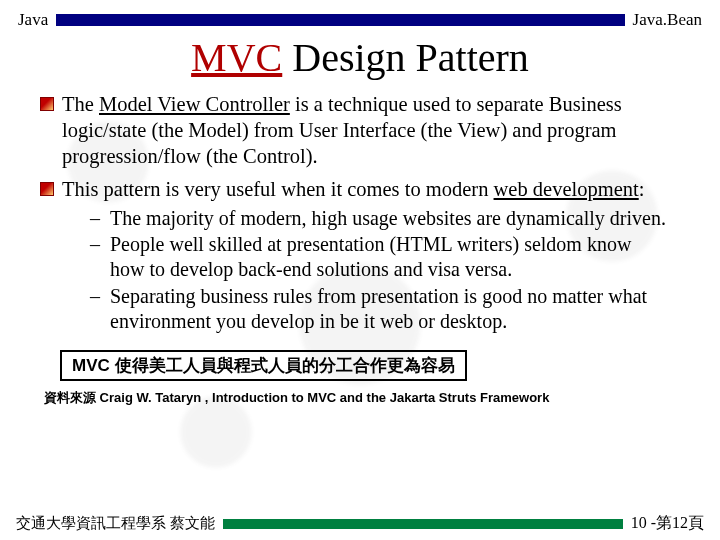 The image size is (720, 540). Describe the element at coordinates (360, 524) in the screenshot. I see `footer-bar: 交通大學資訊工程學系 蔡文能 10 -第12頁` at that location.